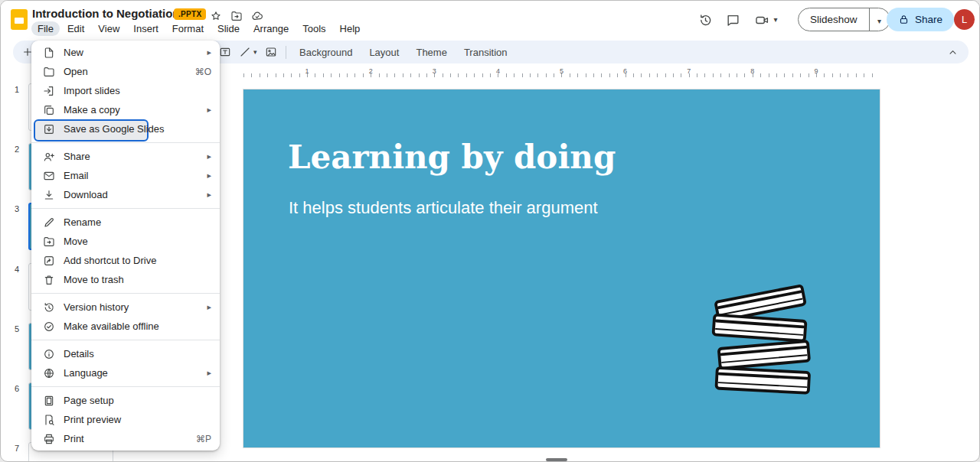 The width and height of the screenshot is (980, 462). I want to click on save-icon, so click(49, 129).